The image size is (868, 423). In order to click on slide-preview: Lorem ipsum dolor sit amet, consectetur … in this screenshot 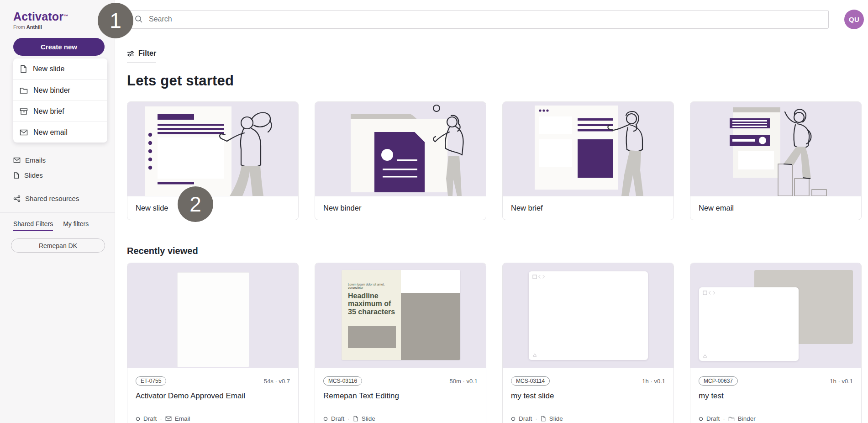, I will do `click(401, 315)`.